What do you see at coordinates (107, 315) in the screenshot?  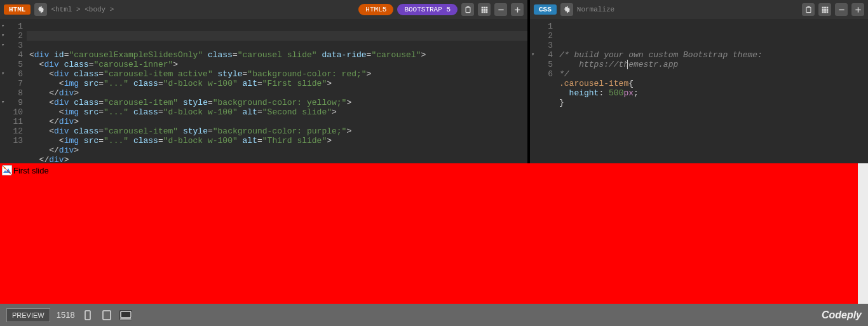 I see `tablet-icon` at bounding box center [107, 315].